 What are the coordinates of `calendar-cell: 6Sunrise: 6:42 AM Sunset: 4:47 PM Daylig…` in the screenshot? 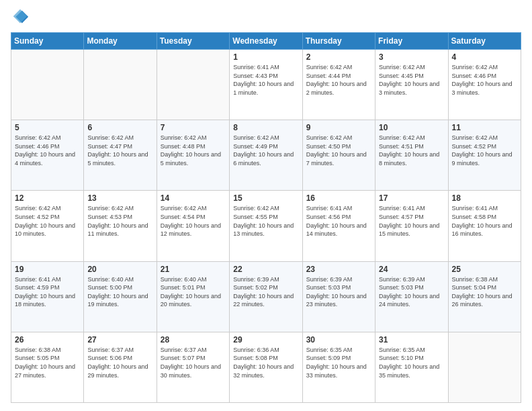 It's located at (120, 156).